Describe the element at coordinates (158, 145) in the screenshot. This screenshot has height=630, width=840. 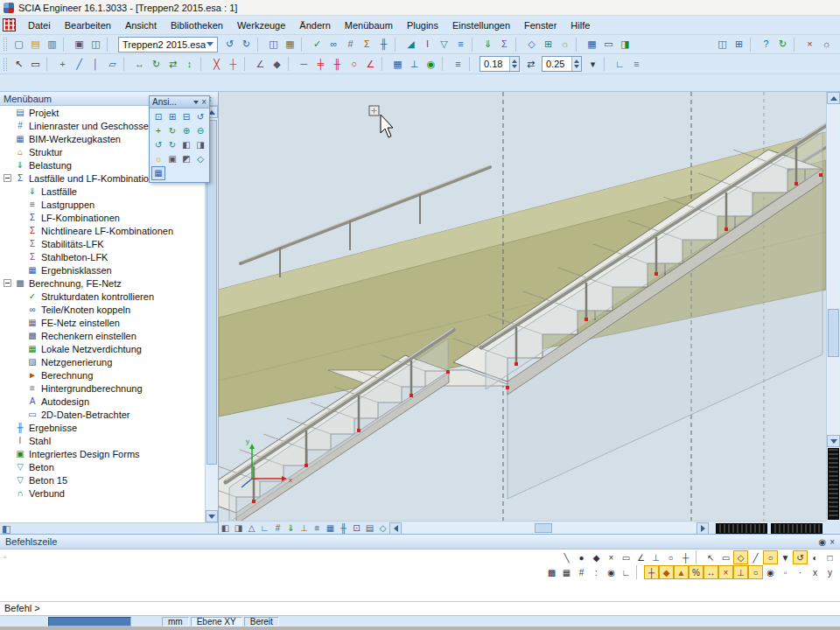
I see `rotate-left-icon: ↺` at that location.